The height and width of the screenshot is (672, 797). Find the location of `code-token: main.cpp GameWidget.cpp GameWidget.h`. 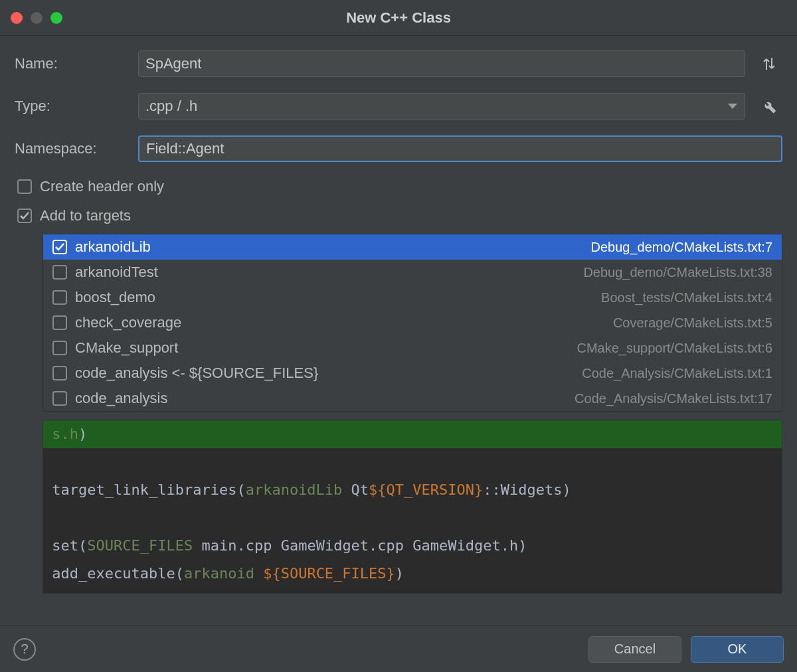

code-token: main.cpp GameWidget.cpp GameWidget.h is located at coordinates (360, 546).